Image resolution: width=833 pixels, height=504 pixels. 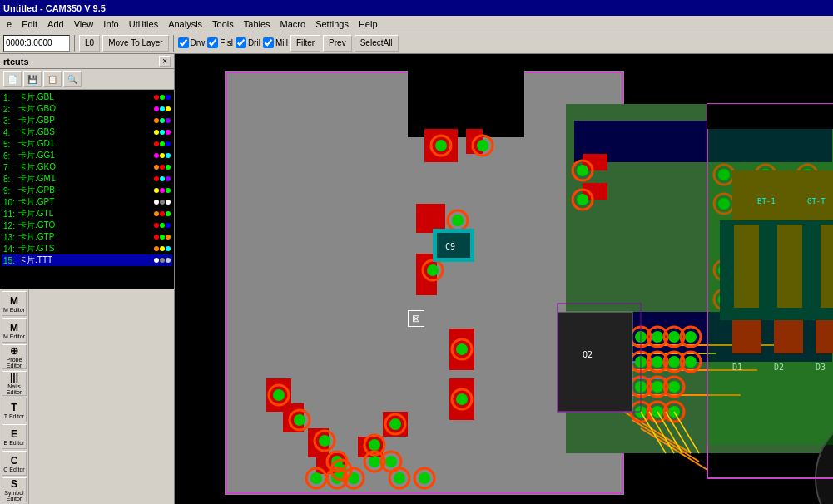 I want to click on title-bar: Untitled - CAM350 V 9.5, so click(x=416, y=8).